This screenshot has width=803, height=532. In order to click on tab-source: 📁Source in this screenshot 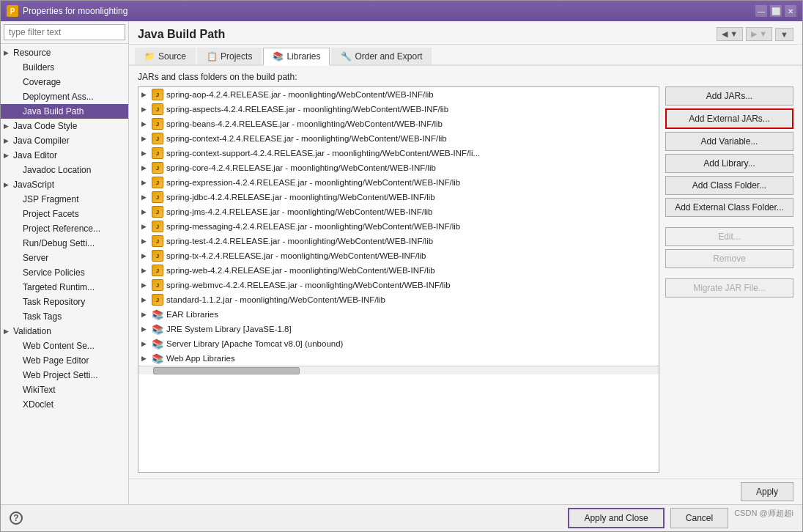, I will do `click(166, 56)`.